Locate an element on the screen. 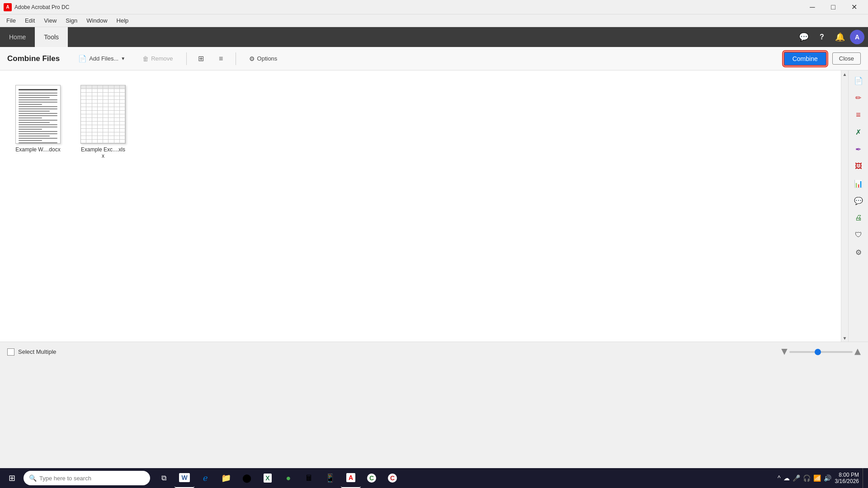 The width and height of the screenshot is (868, 488). options-gear-icon: ⚙ is located at coordinates (252, 59).